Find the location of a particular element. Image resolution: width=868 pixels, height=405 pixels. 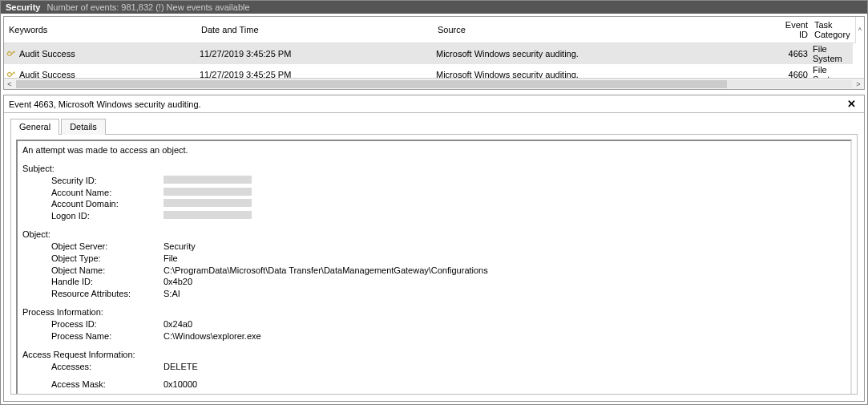

label-account-name: Account Name: is located at coordinates (107, 192).